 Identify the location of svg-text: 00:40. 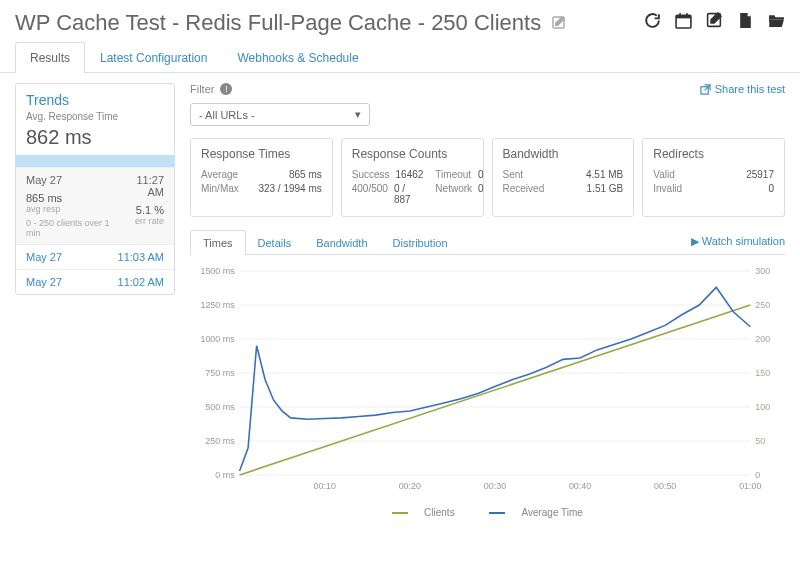
(580, 486).